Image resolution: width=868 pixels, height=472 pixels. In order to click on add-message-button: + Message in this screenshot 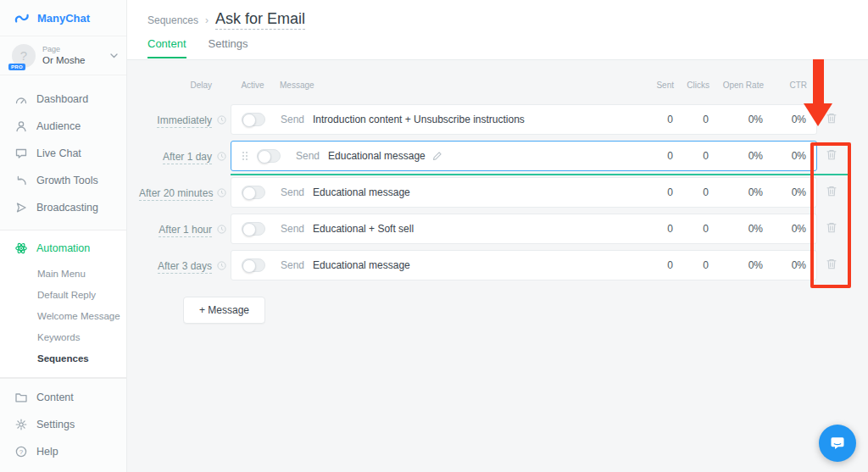, I will do `click(224, 310)`.